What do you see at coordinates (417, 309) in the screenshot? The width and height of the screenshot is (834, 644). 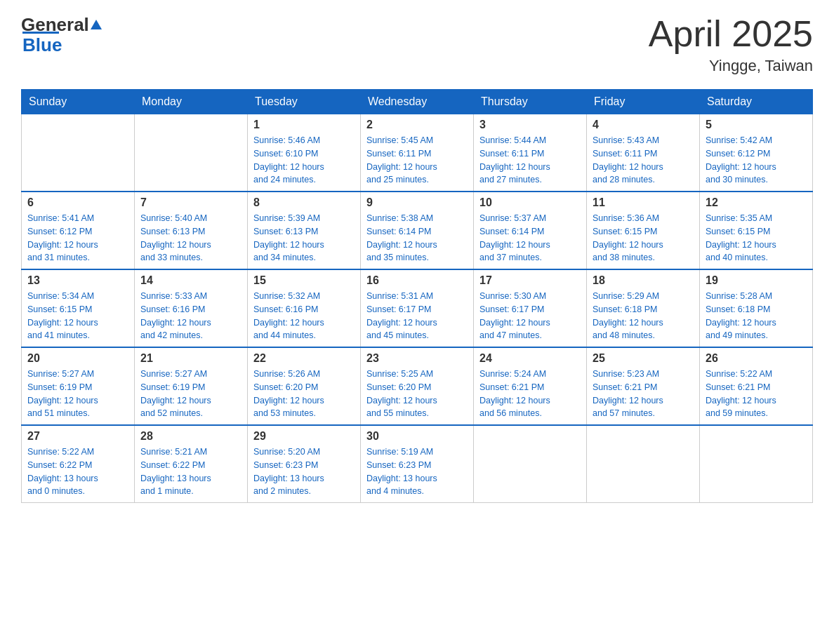 I see `calendar-cell: 16Sunrise: 5:31 AM Sunset: 6:17 PM Dayli…` at bounding box center [417, 309].